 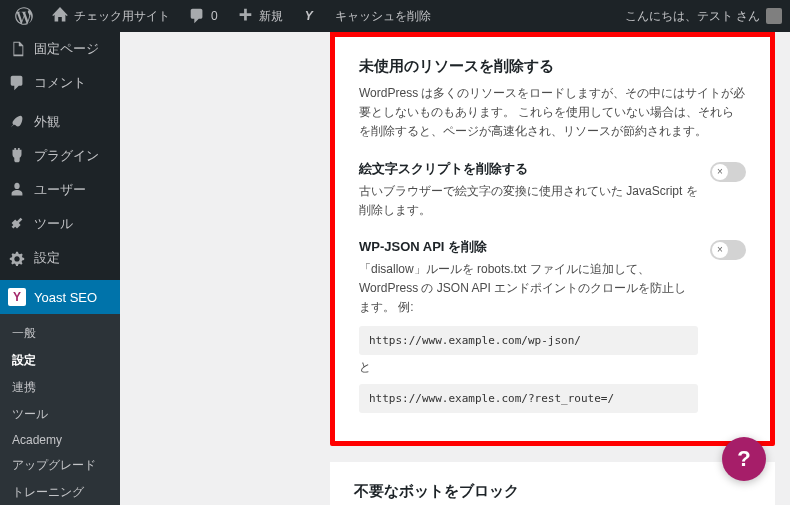 I want to click on section-desc: WordPress は多くのリソースをロードしますが、その中にはサイトが必要とし…, so click(x=552, y=113).